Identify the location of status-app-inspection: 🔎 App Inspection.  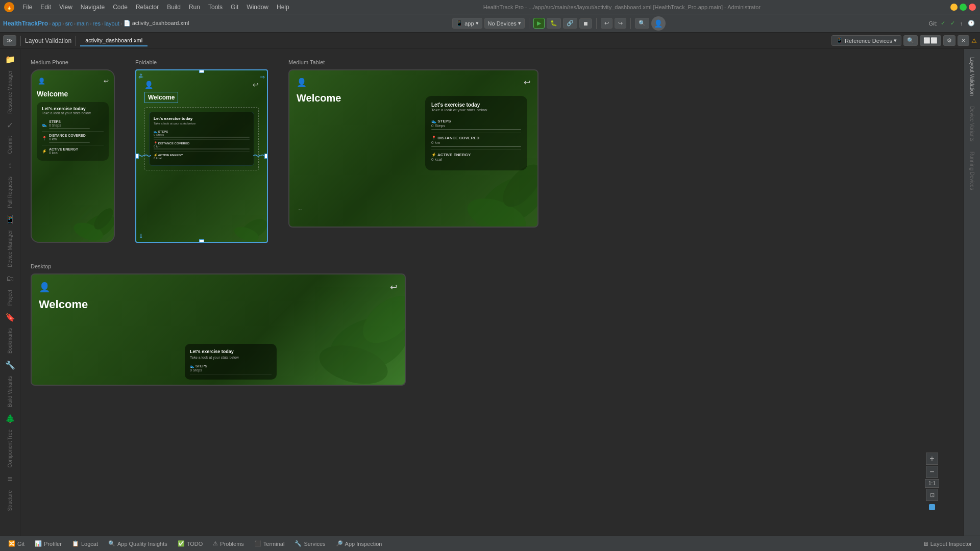
(359, 544).